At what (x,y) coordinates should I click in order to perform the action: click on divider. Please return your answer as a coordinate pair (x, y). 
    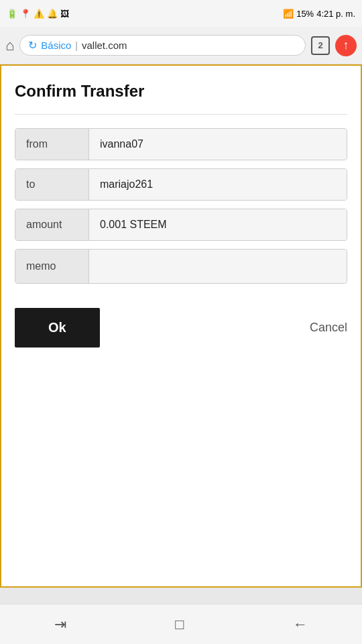
    Looking at the image, I should click on (181, 114).